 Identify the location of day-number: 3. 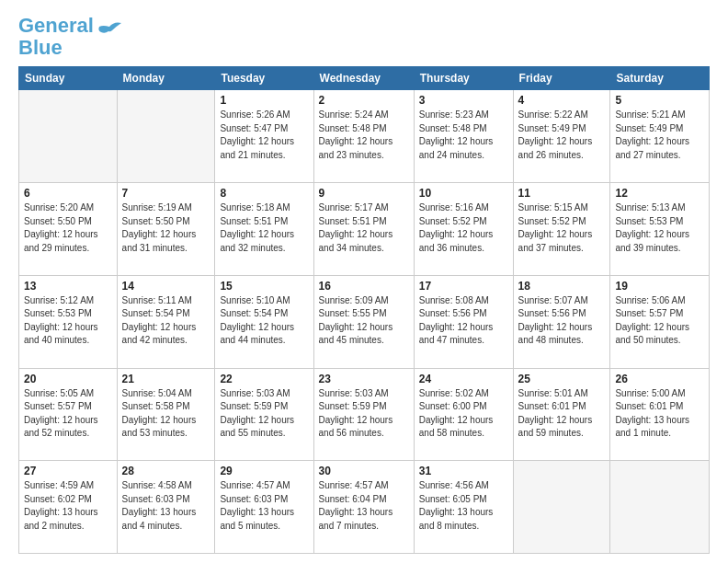
(463, 100).